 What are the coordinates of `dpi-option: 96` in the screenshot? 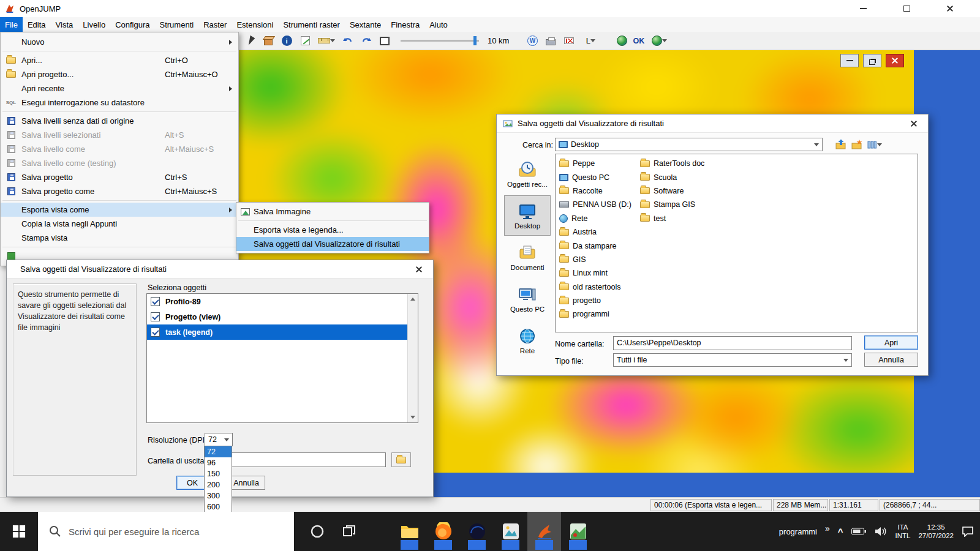 It's located at (218, 463).